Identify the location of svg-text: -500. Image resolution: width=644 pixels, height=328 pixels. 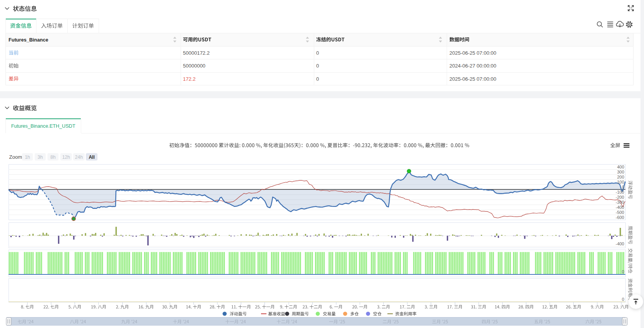
(620, 212).